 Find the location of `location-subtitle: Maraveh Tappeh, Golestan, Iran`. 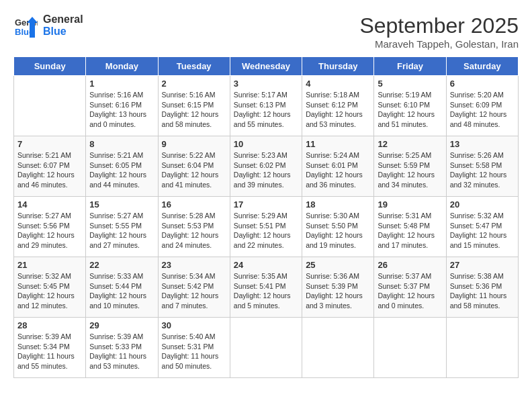

location-subtitle: Maraveh Tappeh, Golestan, Iran is located at coordinates (439, 44).